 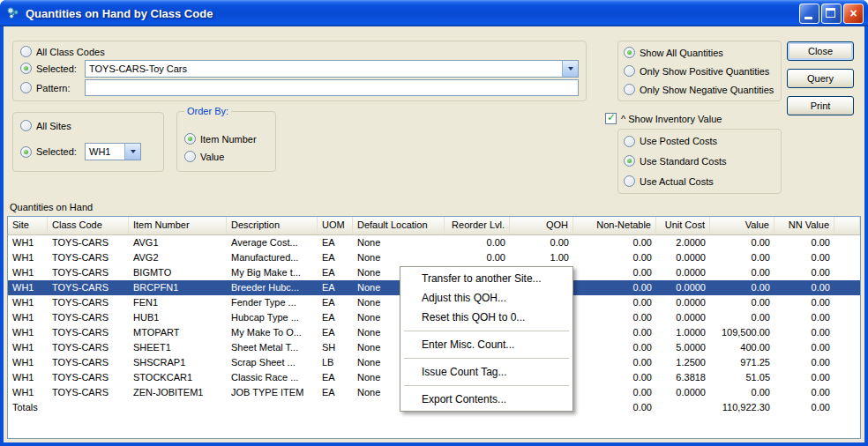 I want to click on totals-label: Totals, so click(x=28, y=407).